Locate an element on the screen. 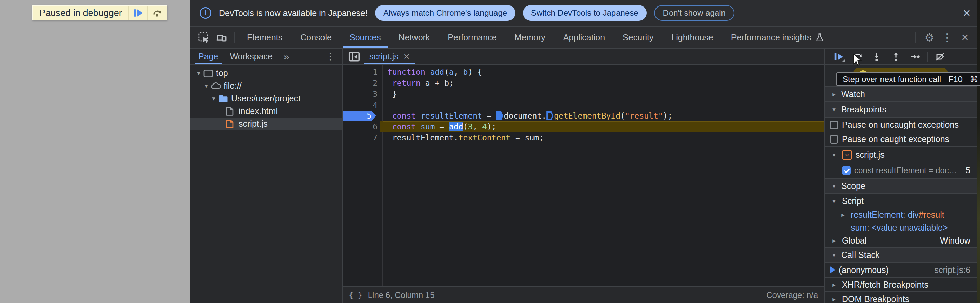  tree-item-Users-user-project: ▾Users/user/project is located at coordinates (266, 99).